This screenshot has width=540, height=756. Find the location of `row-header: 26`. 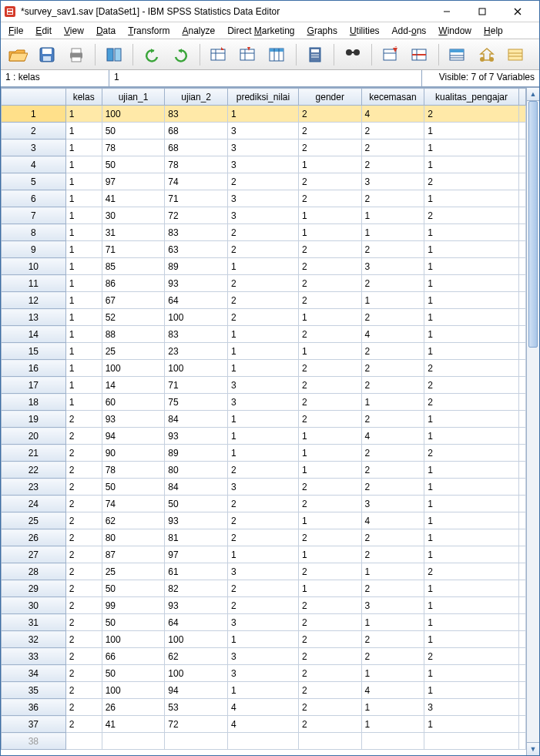

row-header: 26 is located at coordinates (34, 538).